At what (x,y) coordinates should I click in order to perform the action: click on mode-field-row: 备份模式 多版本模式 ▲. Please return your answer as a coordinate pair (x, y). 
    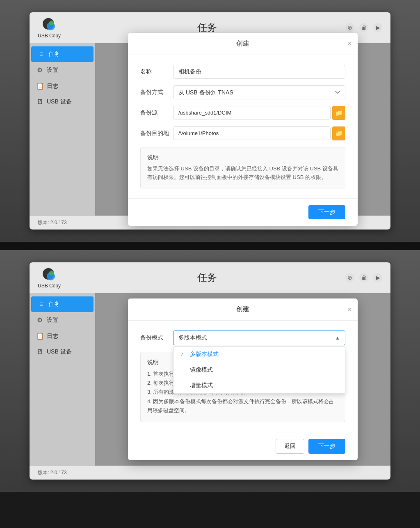
    Looking at the image, I should click on (243, 338).